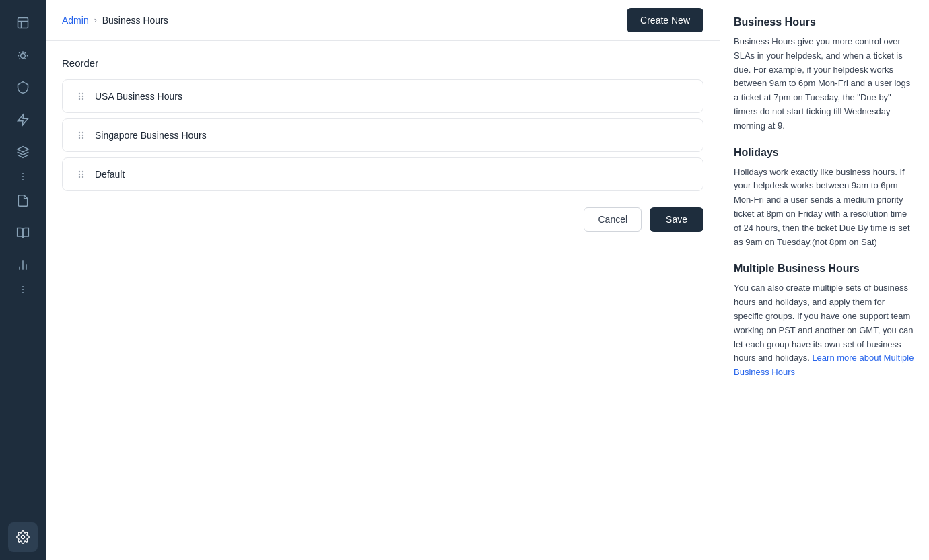  Describe the element at coordinates (825, 207) in the screenshot. I see `right-section2-body: Holidays work exactly like business hour…` at that location.